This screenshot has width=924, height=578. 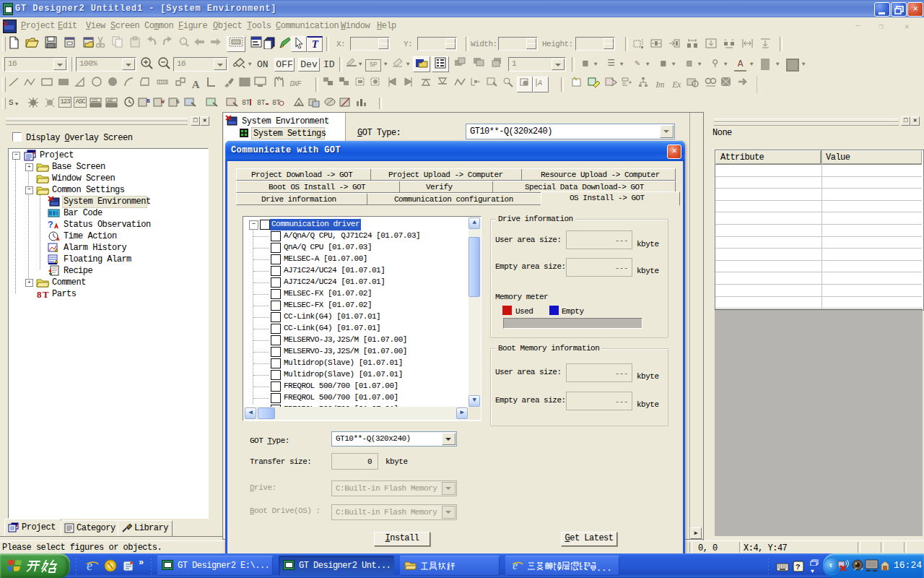 What do you see at coordinates (149, 101) in the screenshot?
I see `svg-text: B` at bounding box center [149, 101].